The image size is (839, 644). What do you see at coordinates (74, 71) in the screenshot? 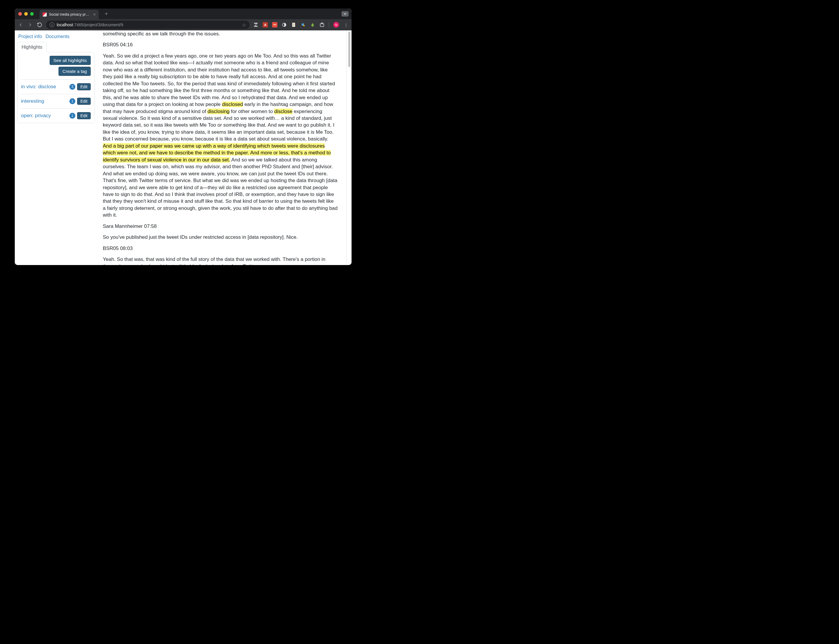
I see `create-tag-button: Create a tag` at bounding box center [74, 71].